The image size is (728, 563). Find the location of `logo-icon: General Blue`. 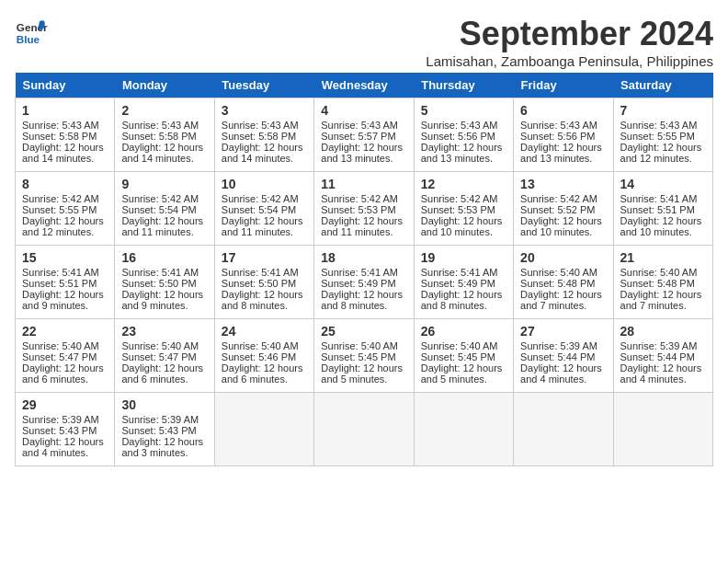

logo-icon: General Blue is located at coordinates (31, 31).